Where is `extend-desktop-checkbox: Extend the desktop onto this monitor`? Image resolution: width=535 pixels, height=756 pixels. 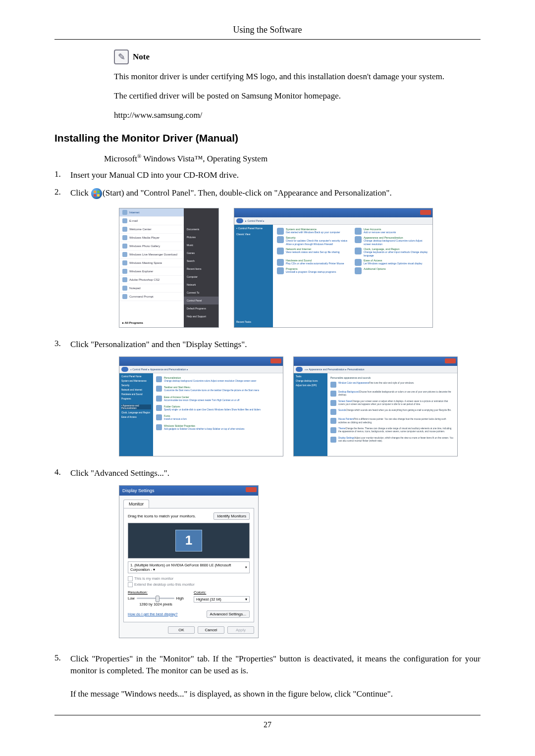
extend-desktop-checkbox: Extend the desktop onto this monitor is located at coordinates (189, 585).